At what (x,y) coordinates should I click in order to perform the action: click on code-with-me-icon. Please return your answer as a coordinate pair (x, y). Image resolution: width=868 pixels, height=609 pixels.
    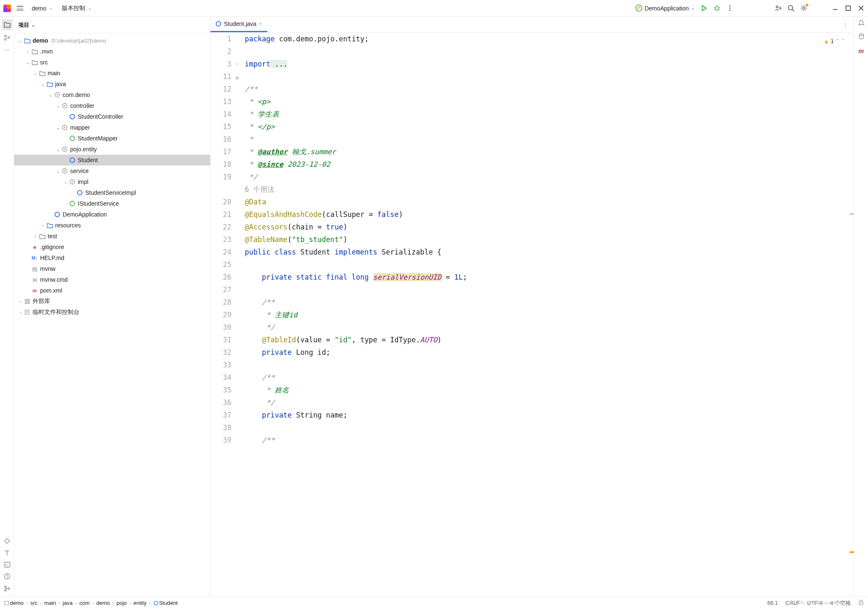
    Looking at the image, I should click on (778, 8).